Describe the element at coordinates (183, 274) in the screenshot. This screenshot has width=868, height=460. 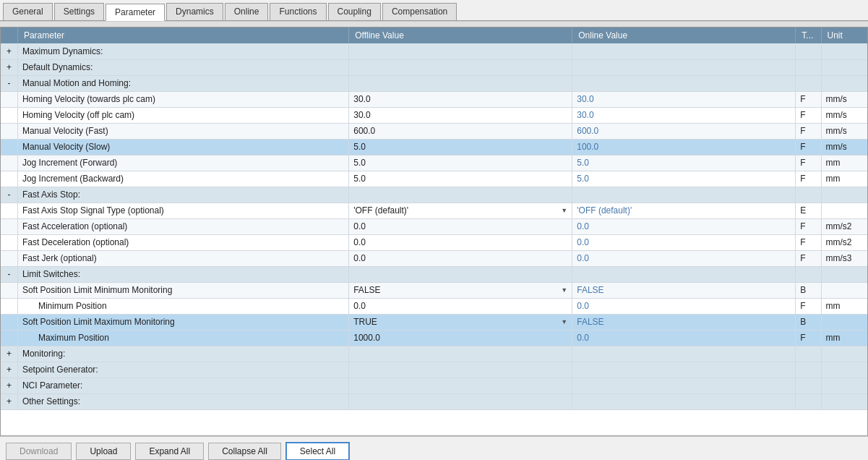
I see `row-label: Limit Switches:` at that location.